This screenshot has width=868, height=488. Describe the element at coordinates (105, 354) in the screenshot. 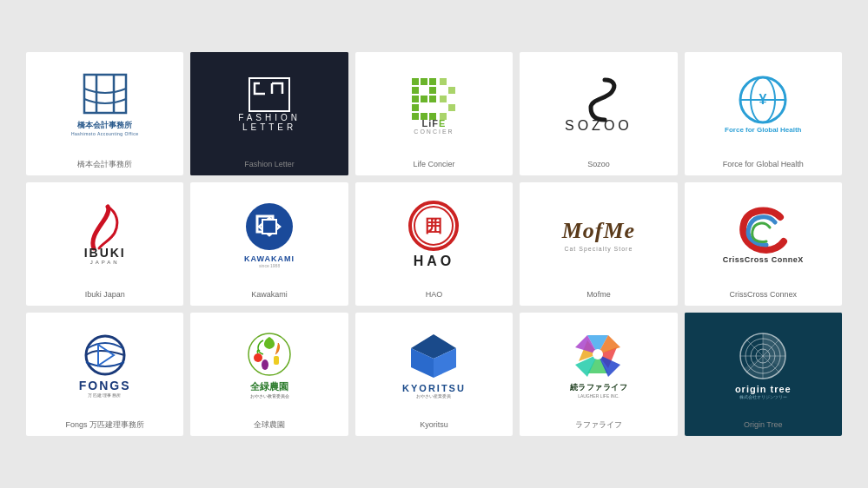

I see `fongs-icon` at that location.